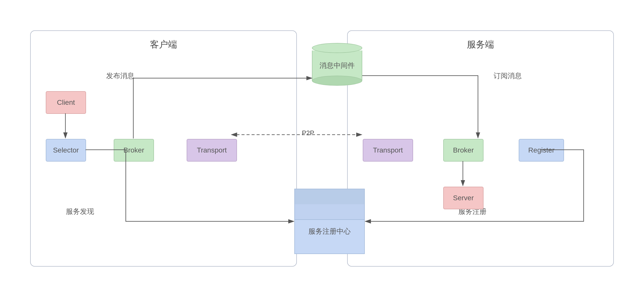 The width and height of the screenshot is (644, 302). Describe the element at coordinates (134, 150) in the screenshot. I see `client-broker-box: Broker` at that location.